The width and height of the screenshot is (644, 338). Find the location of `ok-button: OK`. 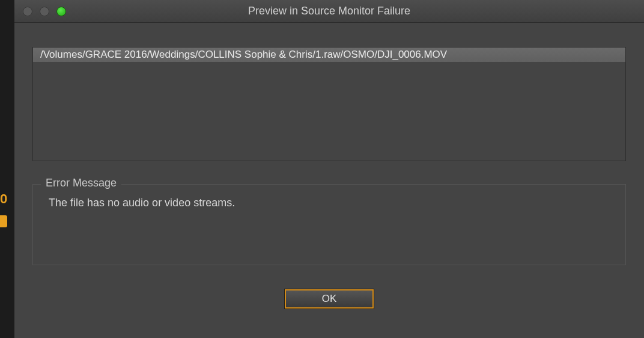

ok-button: OK is located at coordinates (329, 299).